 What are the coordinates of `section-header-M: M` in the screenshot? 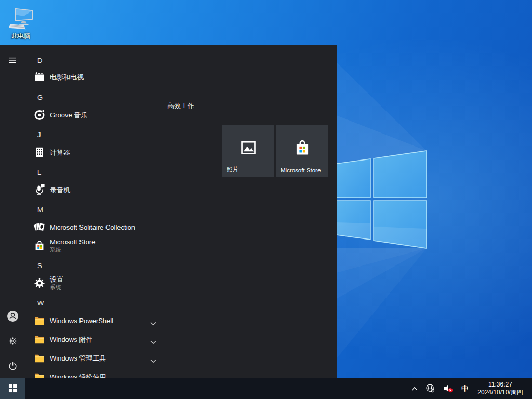 It's located at (94, 209).